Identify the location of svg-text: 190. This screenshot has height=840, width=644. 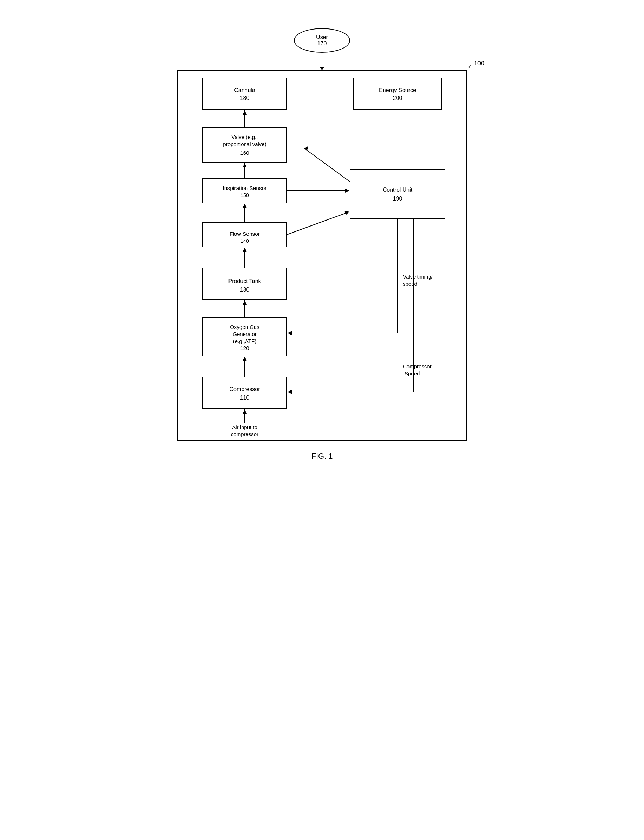
(398, 199).